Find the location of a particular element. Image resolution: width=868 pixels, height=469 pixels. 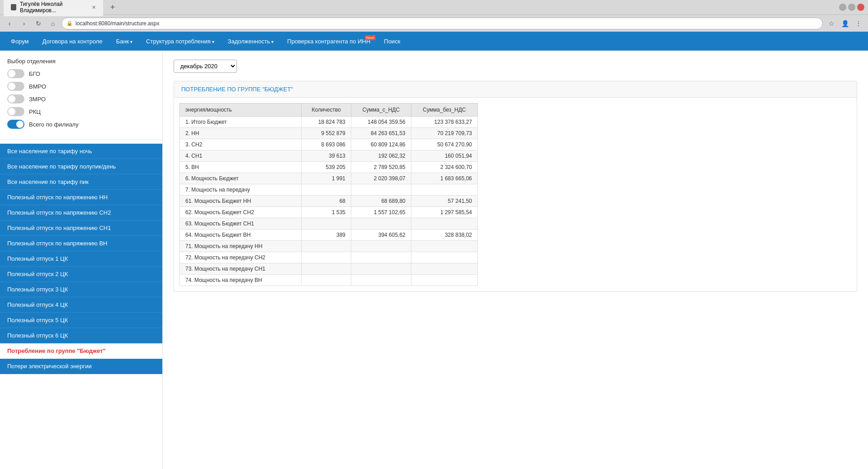

cell-name-10: 64. Мощность Бюджет ВН is located at coordinates (241, 235).